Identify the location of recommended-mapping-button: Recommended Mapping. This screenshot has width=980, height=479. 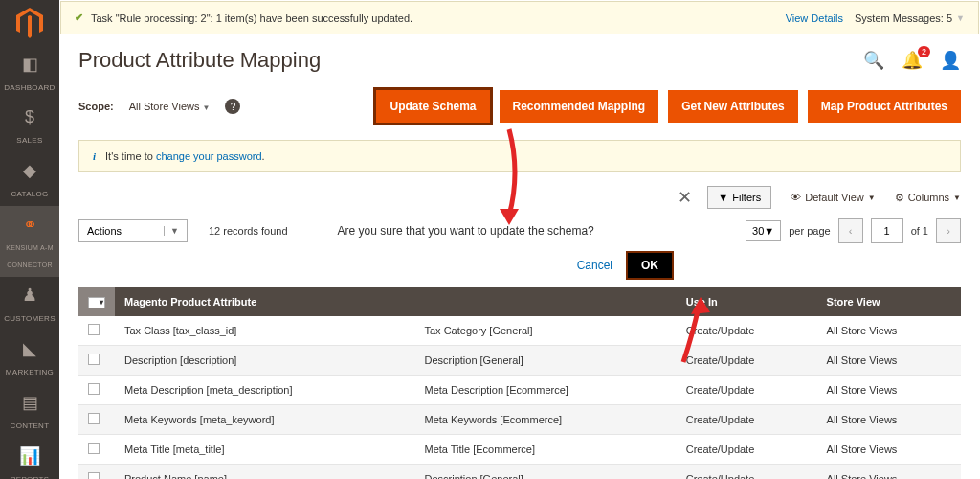
(580, 106).